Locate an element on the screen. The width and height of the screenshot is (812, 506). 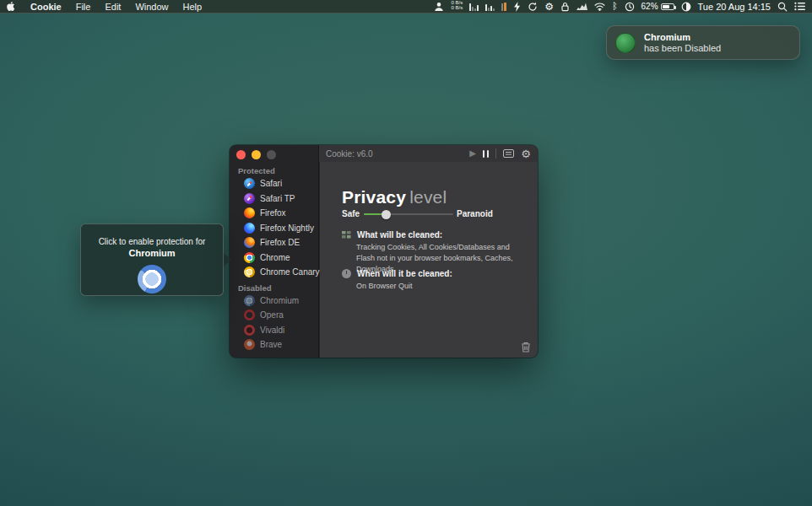
privacy-slider is located at coordinates (409, 214).